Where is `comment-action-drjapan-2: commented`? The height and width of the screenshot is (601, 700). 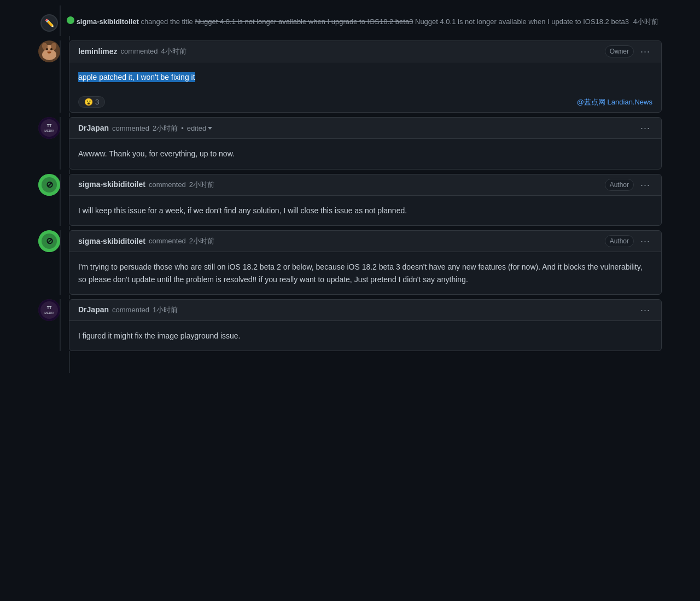
comment-action-drjapan-2: commented is located at coordinates (131, 310).